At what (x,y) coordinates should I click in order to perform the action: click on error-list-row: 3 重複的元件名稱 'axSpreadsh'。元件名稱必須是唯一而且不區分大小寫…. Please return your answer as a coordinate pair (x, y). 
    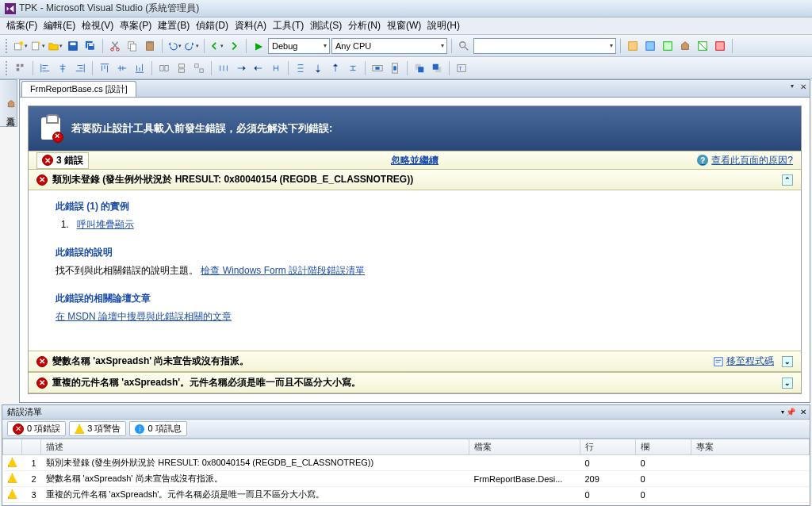
    Looking at the image, I should click on (406, 495).